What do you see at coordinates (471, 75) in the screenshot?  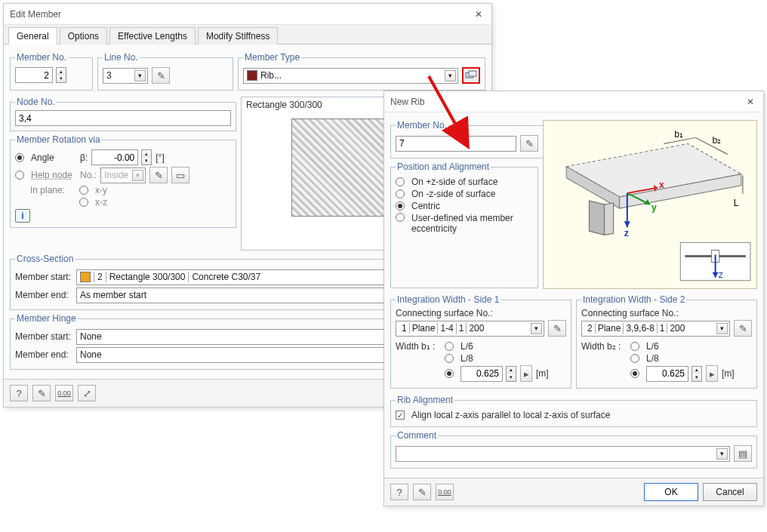 I see `member-type-props-button` at bounding box center [471, 75].